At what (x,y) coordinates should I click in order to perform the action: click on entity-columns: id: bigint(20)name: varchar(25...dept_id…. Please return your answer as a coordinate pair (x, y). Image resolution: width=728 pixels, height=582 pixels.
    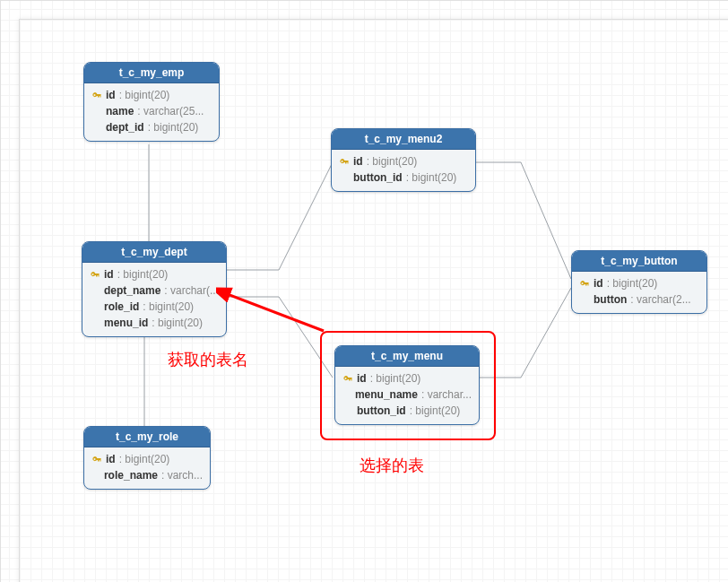
    Looking at the image, I should click on (152, 112).